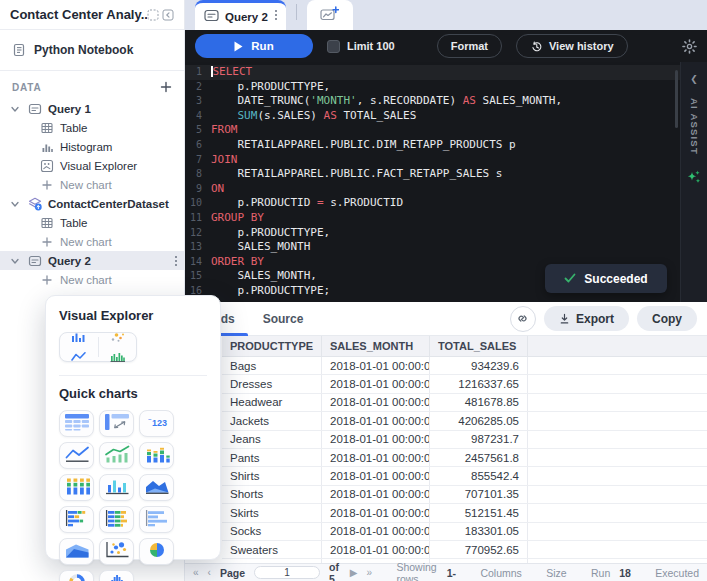  What do you see at coordinates (210, 572) in the screenshot?
I see `prev-page-icon: ‹` at bounding box center [210, 572].